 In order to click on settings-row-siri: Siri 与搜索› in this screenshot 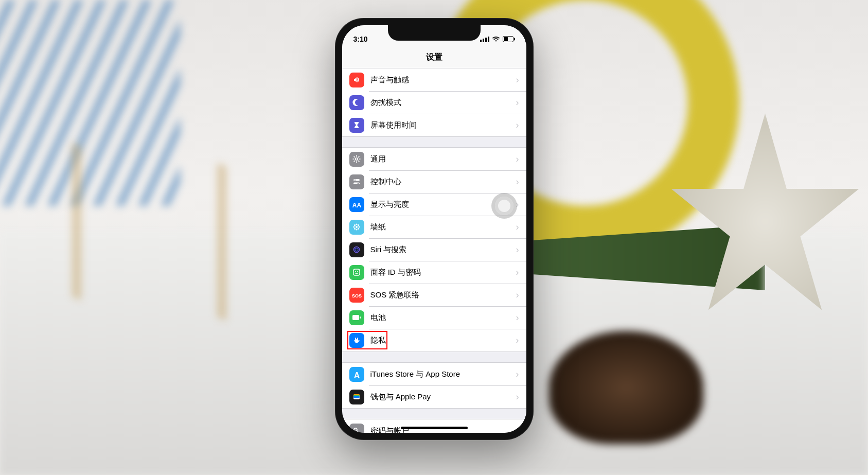, I will do `click(434, 250)`.